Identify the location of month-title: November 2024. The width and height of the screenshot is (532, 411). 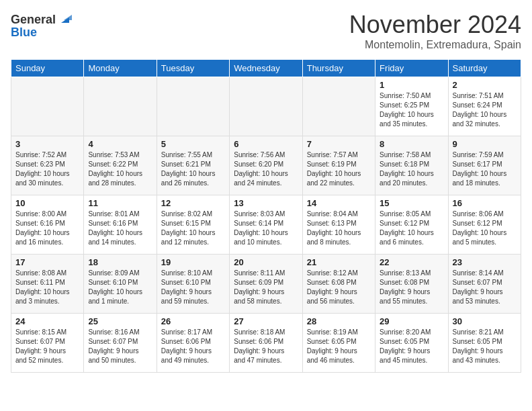
(435, 25).